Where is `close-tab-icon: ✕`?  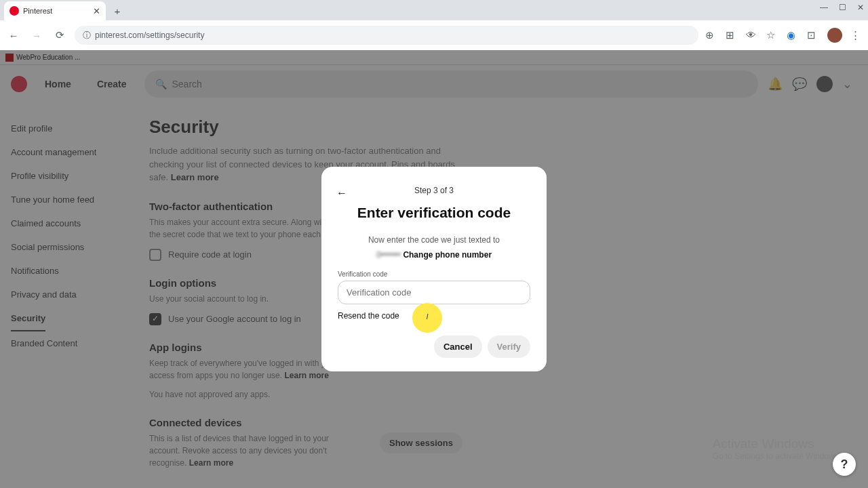 close-tab-icon: ✕ is located at coordinates (96, 11).